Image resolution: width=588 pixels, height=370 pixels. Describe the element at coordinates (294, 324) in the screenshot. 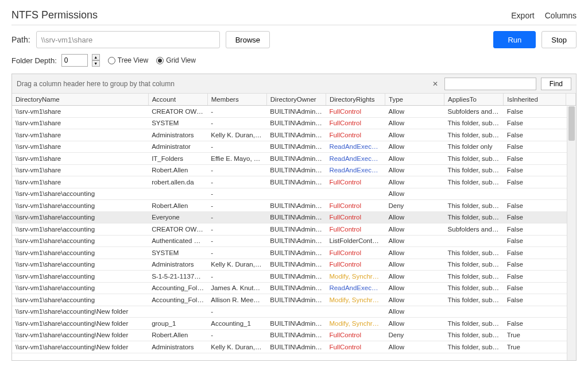

I see `table-row: \\srv-vm1\share\accounting\New foldergro…` at that location.